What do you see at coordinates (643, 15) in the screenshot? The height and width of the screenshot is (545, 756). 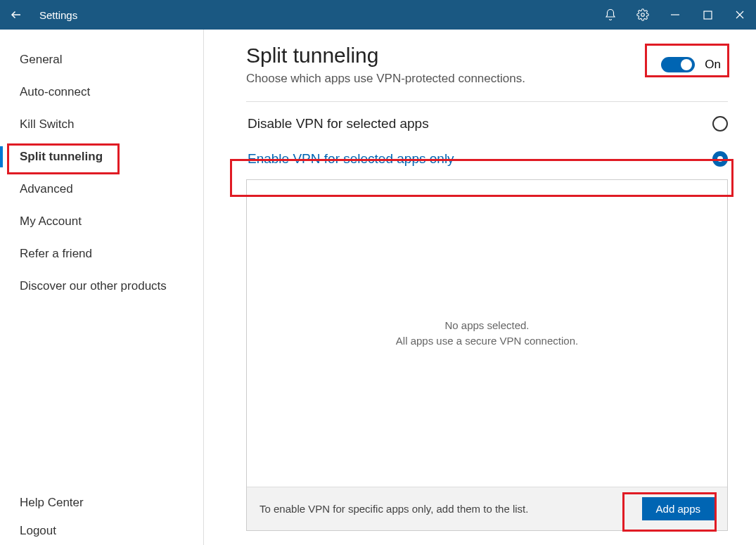 I see `settings-gear-icon` at bounding box center [643, 15].